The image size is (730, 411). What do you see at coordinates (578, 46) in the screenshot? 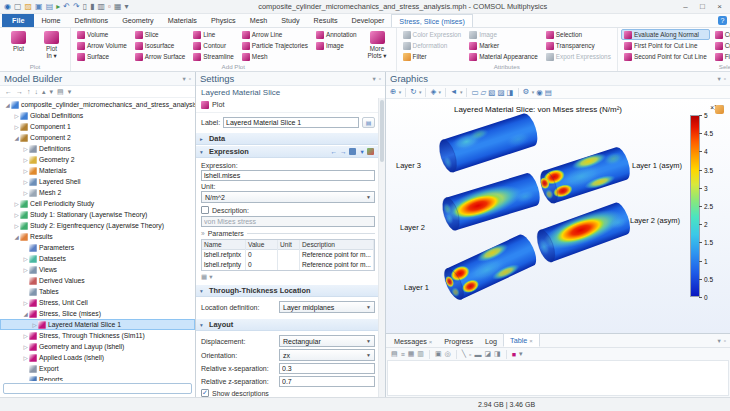
I see `transparency-button: Transparency` at bounding box center [578, 46].